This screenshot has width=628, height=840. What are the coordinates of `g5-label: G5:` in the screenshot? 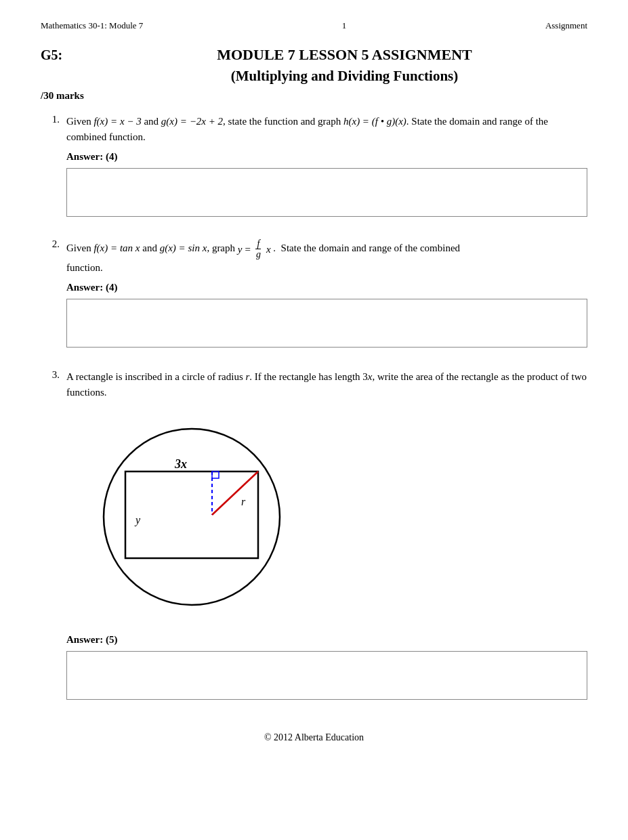 It's located at (61, 56).